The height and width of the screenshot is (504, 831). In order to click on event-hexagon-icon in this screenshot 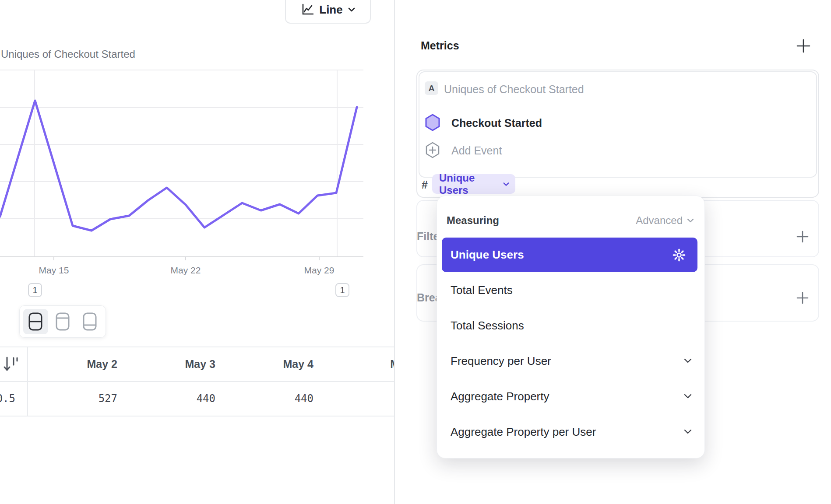, I will do `click(433, 122)`.